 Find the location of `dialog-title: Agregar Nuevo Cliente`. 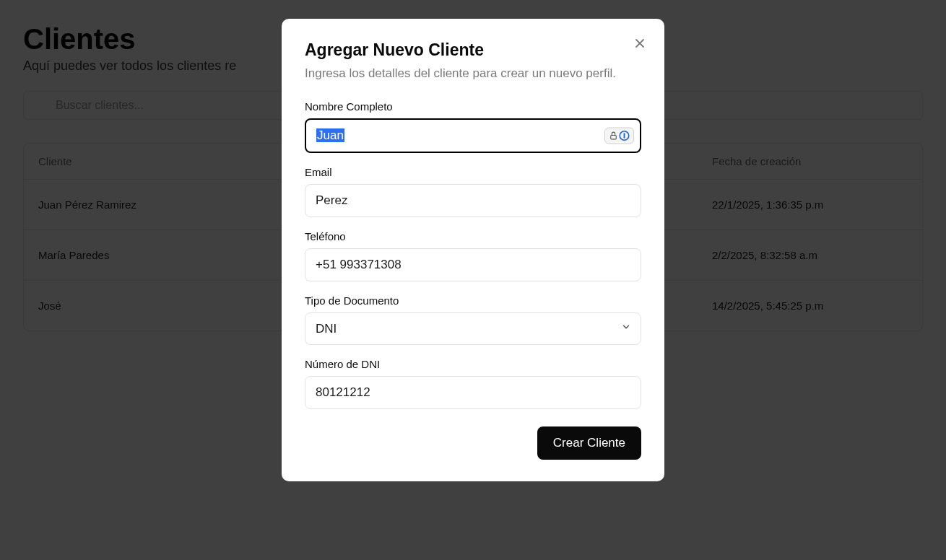

dialog-title: Agregar Nuevo Cliente is located at coordinates (473, 51).